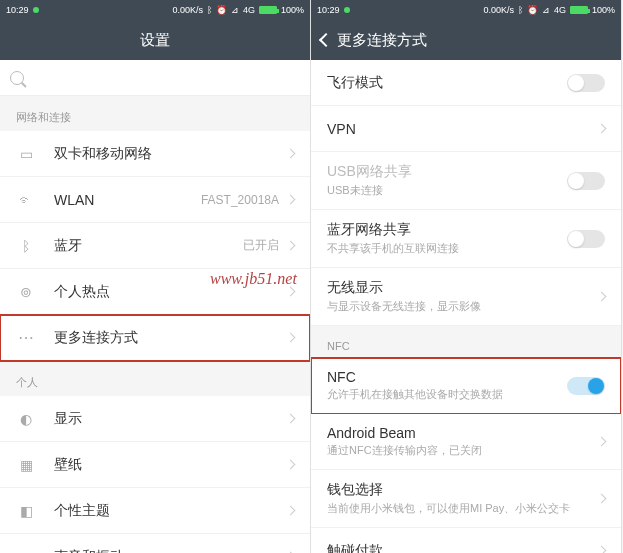 This screenshot has height=553, width=623. I want to click on row-label: 蓝牙网络共享, so click(447, 230).